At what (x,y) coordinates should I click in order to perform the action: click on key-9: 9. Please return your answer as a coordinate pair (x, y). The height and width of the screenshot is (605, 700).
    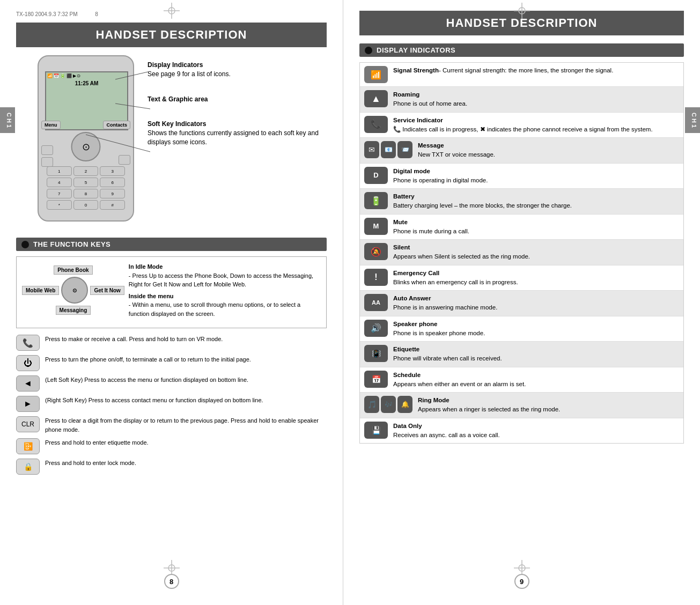
    Looking at the image, I should click on (113, 194).